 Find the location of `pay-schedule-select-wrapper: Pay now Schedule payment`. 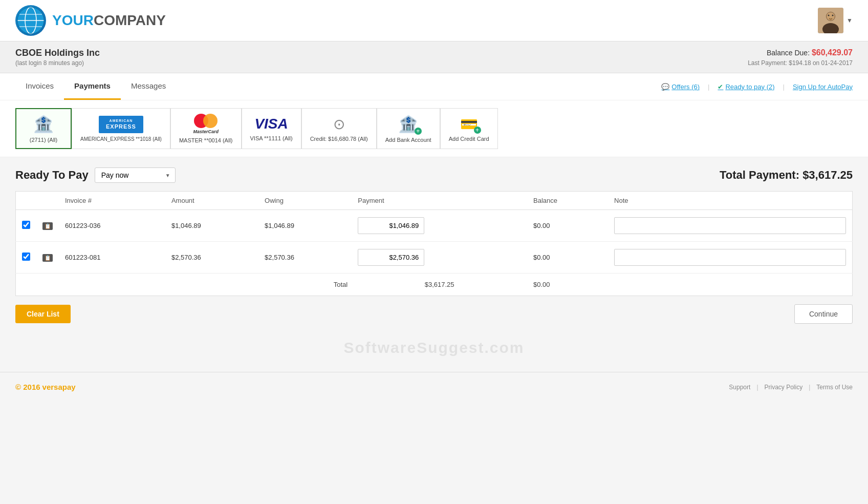

pay-schedule-select-wrapper: Pay now Schedule payment is located at coordinates (135, 175).